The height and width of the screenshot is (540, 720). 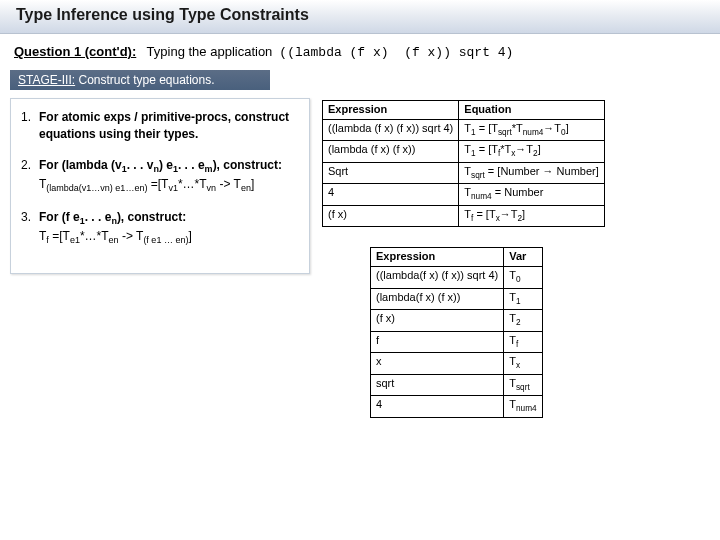 I want to click on rule-item: 1.For atomic exps / primitive-procs, con…, so click(x=160, y=126).